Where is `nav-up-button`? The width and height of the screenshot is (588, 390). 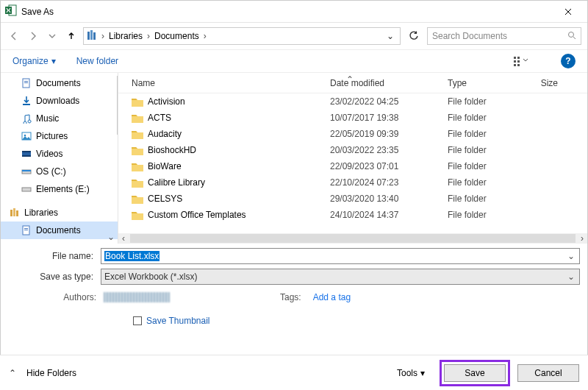
nav-up-button is located at coordinates (71, 36).